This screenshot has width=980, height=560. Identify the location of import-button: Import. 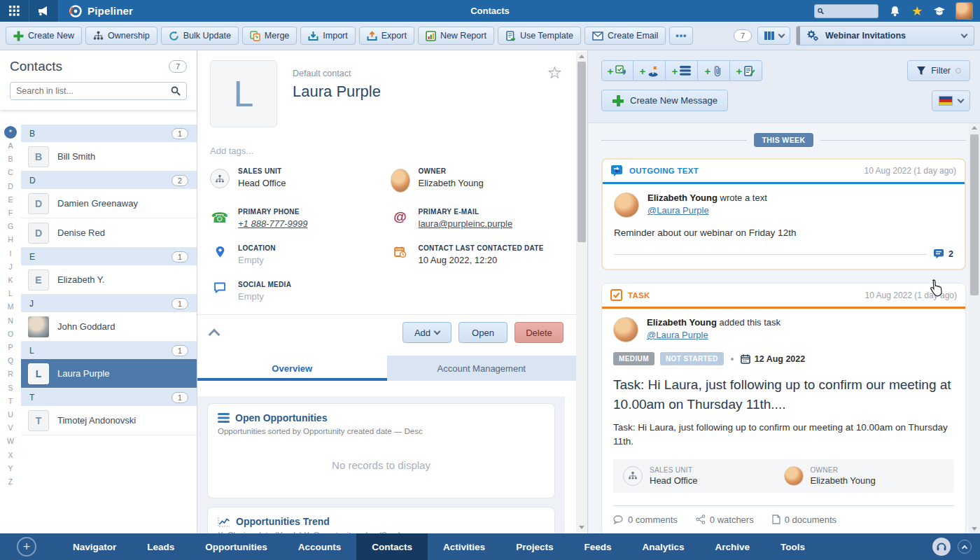
(328, 36).